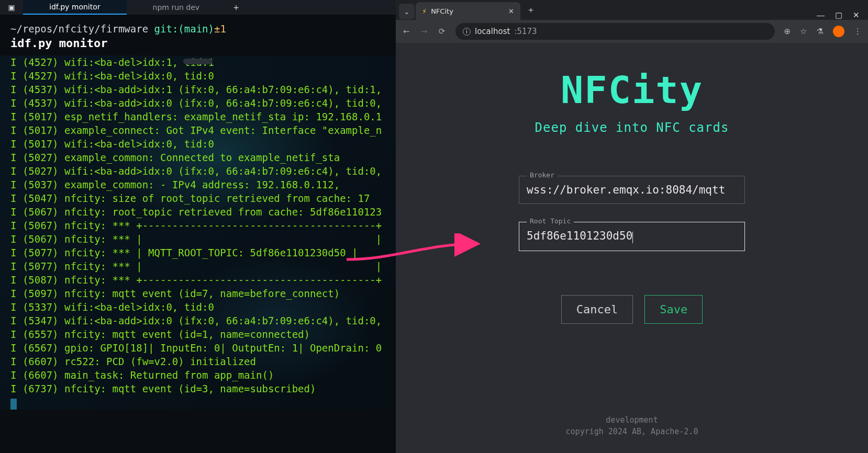 The width and height of the screenshot is (868, 453). What do you see at coordinates (468, 11) in the screenshot?
I see `browser-tab-nfcity: ⚡ NFCity ✕` at bounding box center [468, 11].